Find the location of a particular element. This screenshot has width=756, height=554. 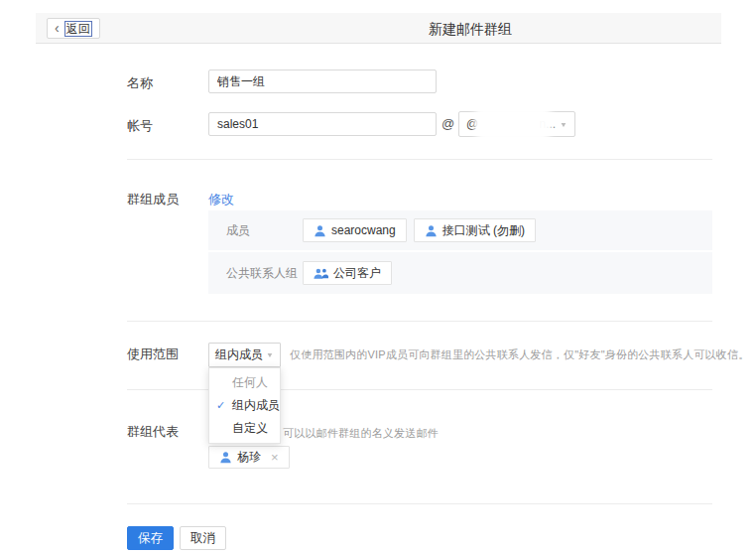

member-tag-label: 接口测试 (勿删) is located at coordinates (484, 230).